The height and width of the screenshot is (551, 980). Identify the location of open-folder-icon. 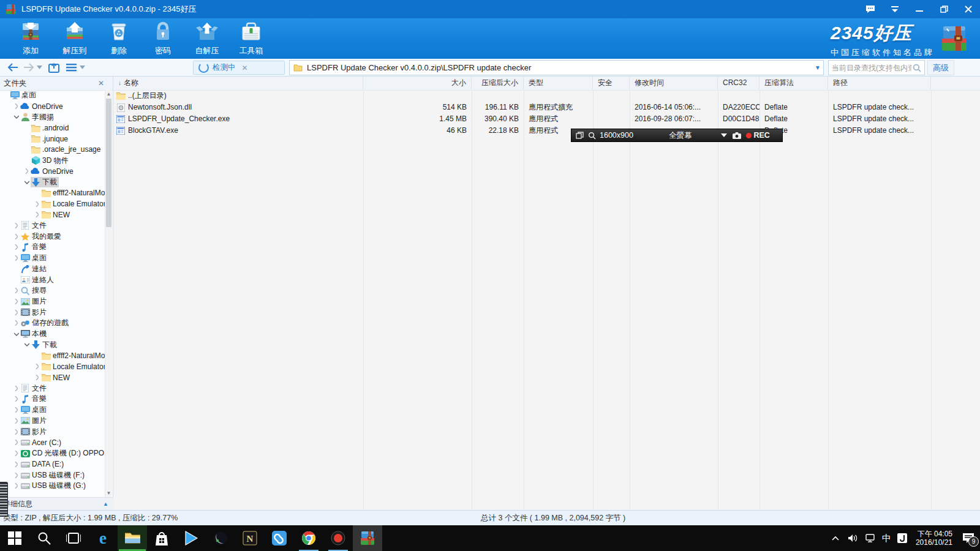
(54, 67).